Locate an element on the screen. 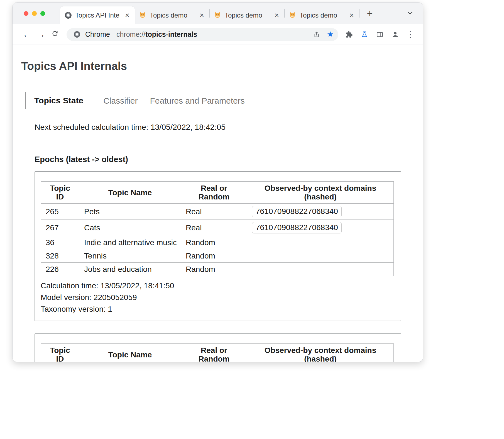  tab-topics-state: Topics State is located at coordinates (59, 101).